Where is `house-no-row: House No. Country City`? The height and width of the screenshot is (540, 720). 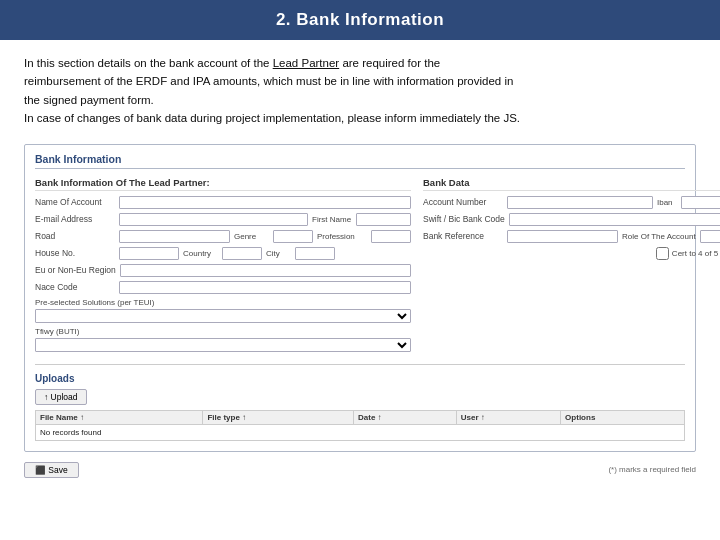 house-no-row: House No. Country City is located at coordinates (223, 254).